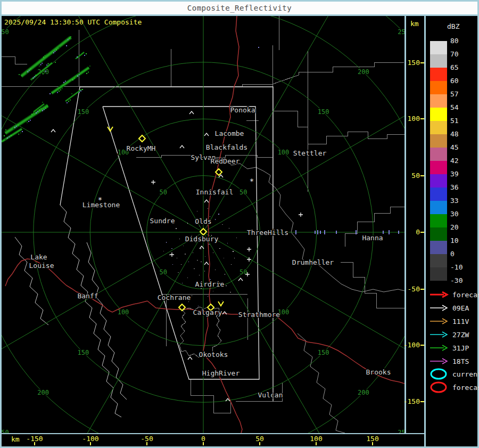  I want to click on colorbar-value-label: 70, so click(463, 54).